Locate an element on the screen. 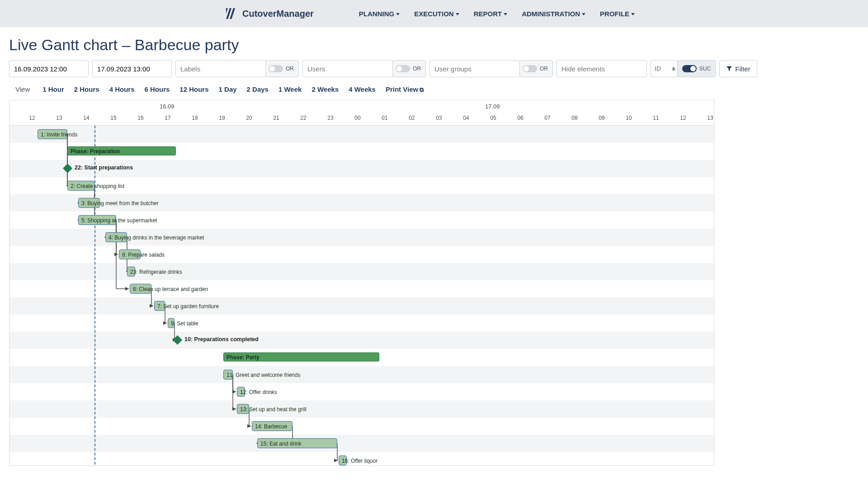 The image size is (868, 488). view-option-1-week: 1 Week is located at coordinates (290, 89).